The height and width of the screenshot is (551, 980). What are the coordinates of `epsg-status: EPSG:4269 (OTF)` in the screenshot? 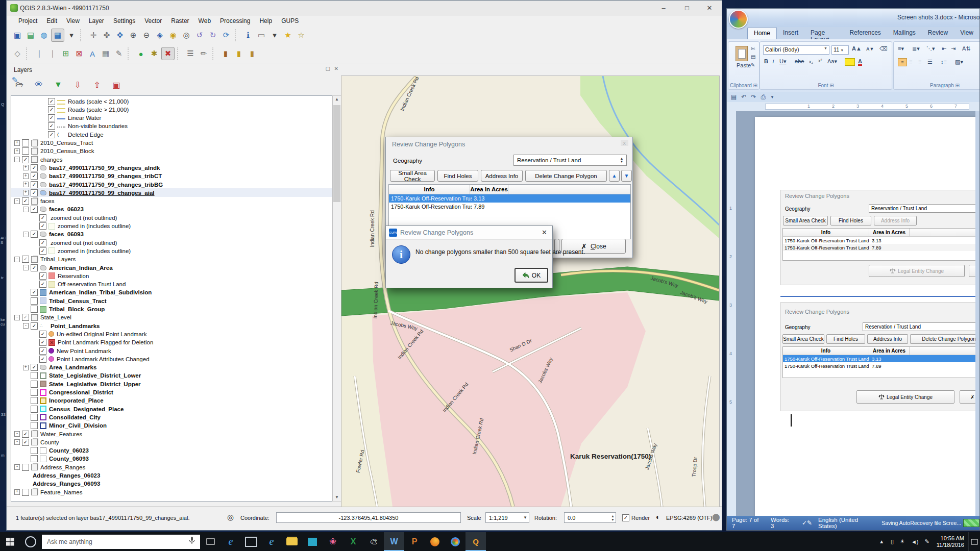 It's located at (689, 518).